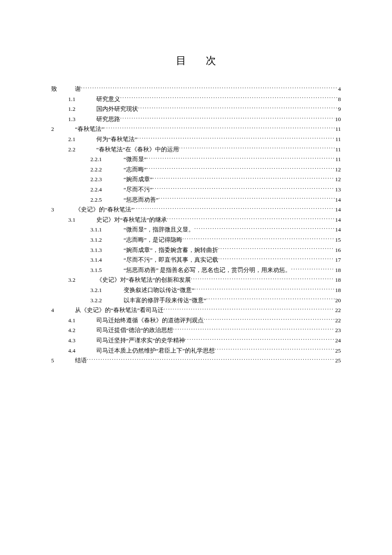 This screenshot has width=392, height=555. Describe the element at coordinates (107, 260) in the screenshot. I see `toc-entry-number: 3.1.4` at that location.